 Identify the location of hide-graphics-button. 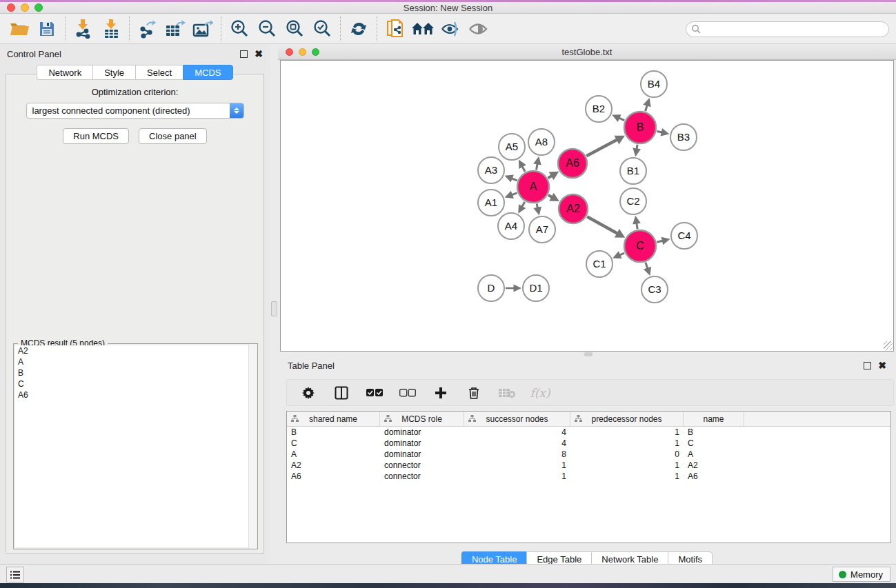
(450, 29).